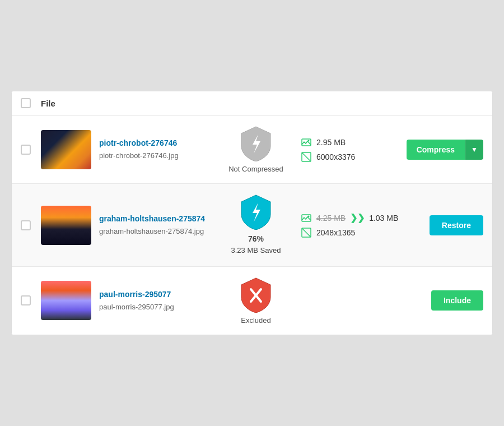 This screenshot has height=426, width=504. Describe the element at coordinates (252, 103) in the screenshot. I see `table-header: File` at that location.